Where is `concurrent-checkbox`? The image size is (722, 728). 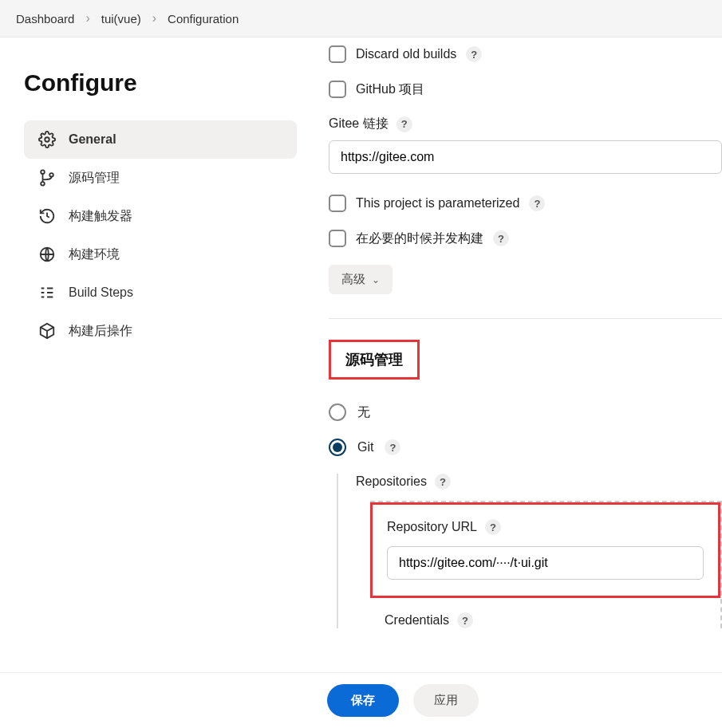
concurrent-checkbox is located at coordinates (337, 238).